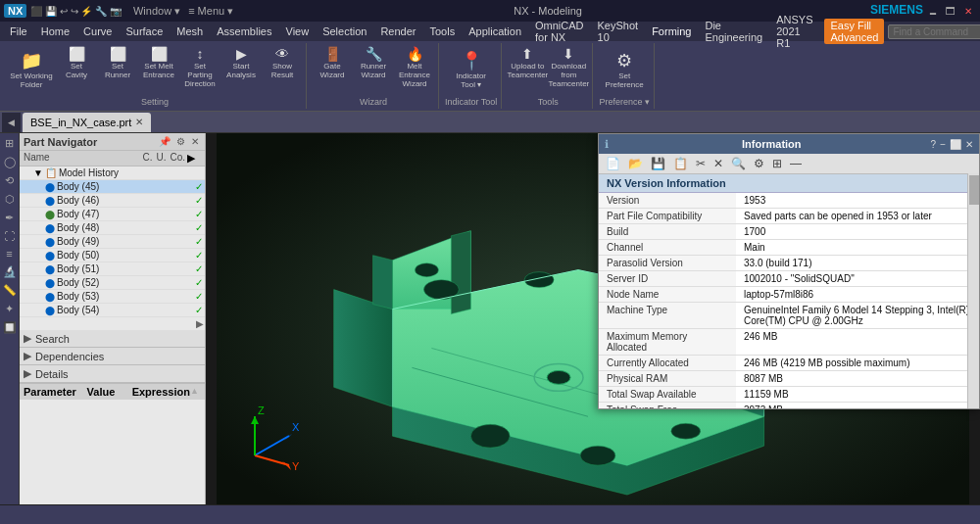 The width and height of the screenshot is (980, 524). What do you see at coordinates (855, 31) in the screenshot?
I see `easy-fill-button: Easy Fill Advanced` at bounding box center [855, 31].